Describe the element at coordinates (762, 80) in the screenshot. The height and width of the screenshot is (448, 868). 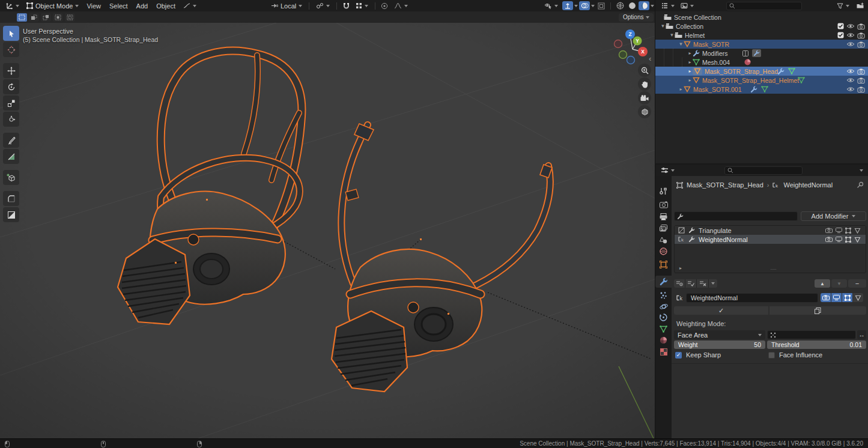
I see `outliner-row-mask-sotr-strap-head-helmet: ▸ Mask_SOTR_Strap_Head_Helmet` at that location.